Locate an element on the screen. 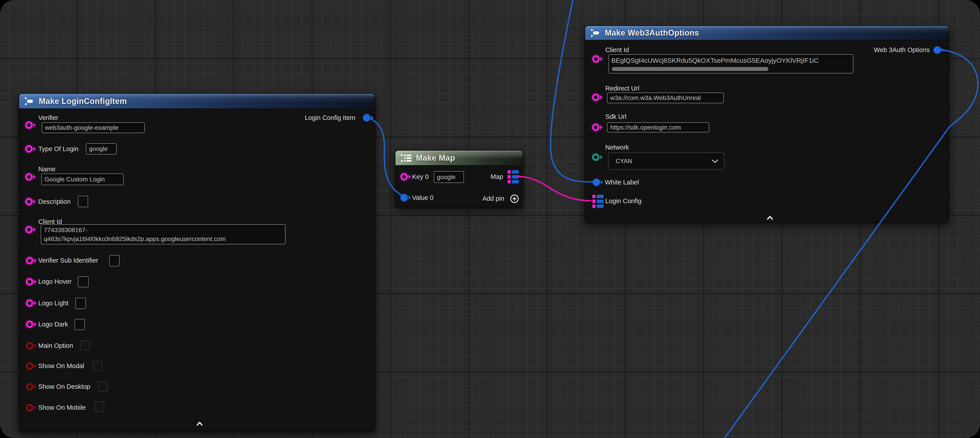 Image resolution: width=980 pixels, height=438 pixels. wire-map-to-login-config is located at coordinates (555, 189).